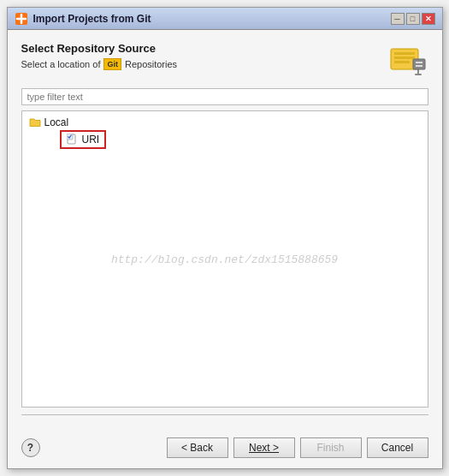 Image resolution: width=449 pixels, height=476 pixels. Describe the element at coordinates (84, 140) in the screenshot. I see `uri-selected-item: URI` at that location.